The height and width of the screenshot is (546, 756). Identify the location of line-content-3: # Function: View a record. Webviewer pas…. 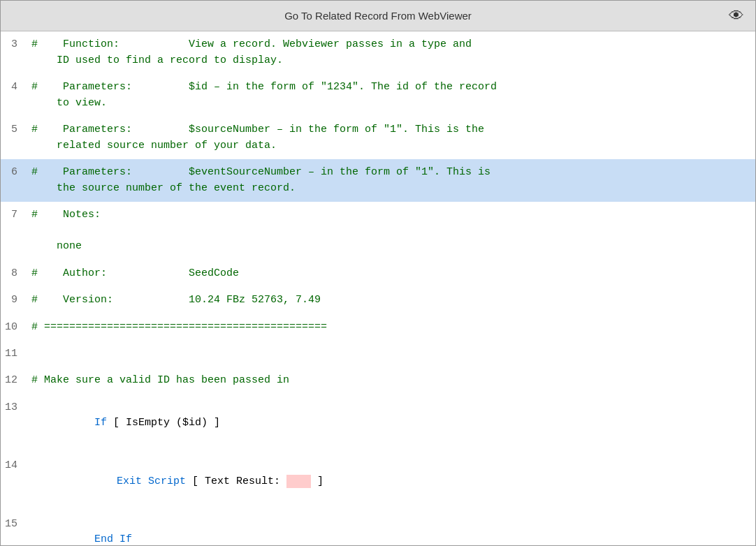
(392, 53).